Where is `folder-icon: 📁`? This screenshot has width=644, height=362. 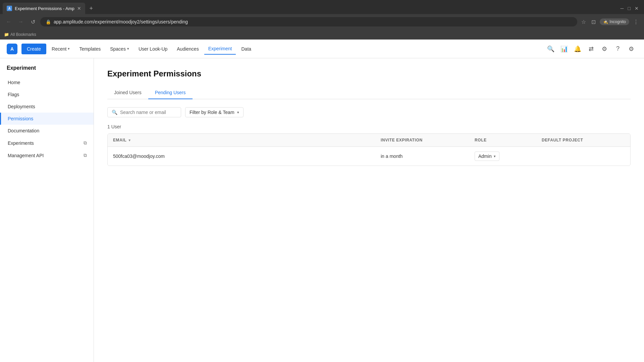 folder-icon: 📁 is located at coordinates (7, 35).